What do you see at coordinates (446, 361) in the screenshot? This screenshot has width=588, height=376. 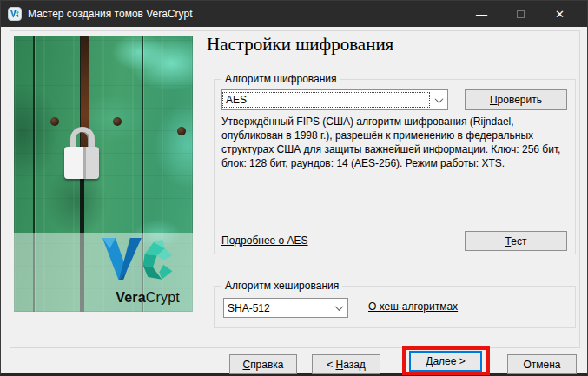 I see `next-button: Далее >` at bounding box center [446, 361].